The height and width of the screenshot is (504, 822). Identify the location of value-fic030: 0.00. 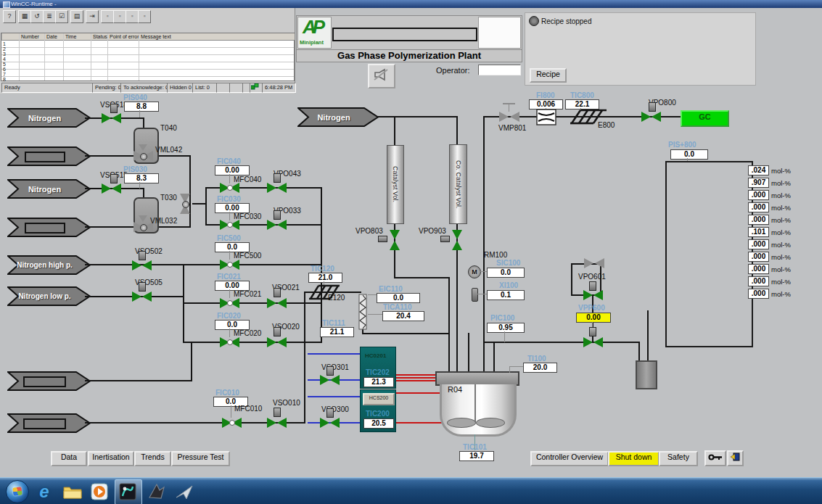
(232, 208).